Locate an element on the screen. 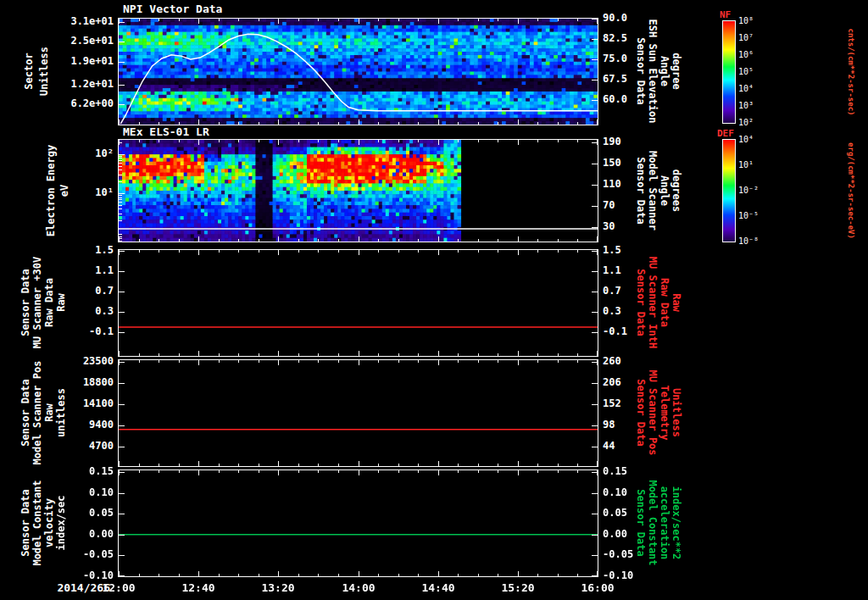 Image resolution: width=868 pixels, height=600 pixels. colorbar-tick-label: 10¹ is located at coordinates (746, 164).